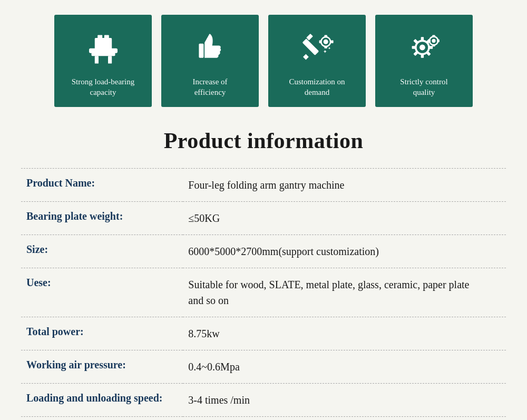  Describe the element at coordinates (264, 252) in the screenshot. I see `table-row: Size:6000*5000*2700mm(support customizat…` at that location.